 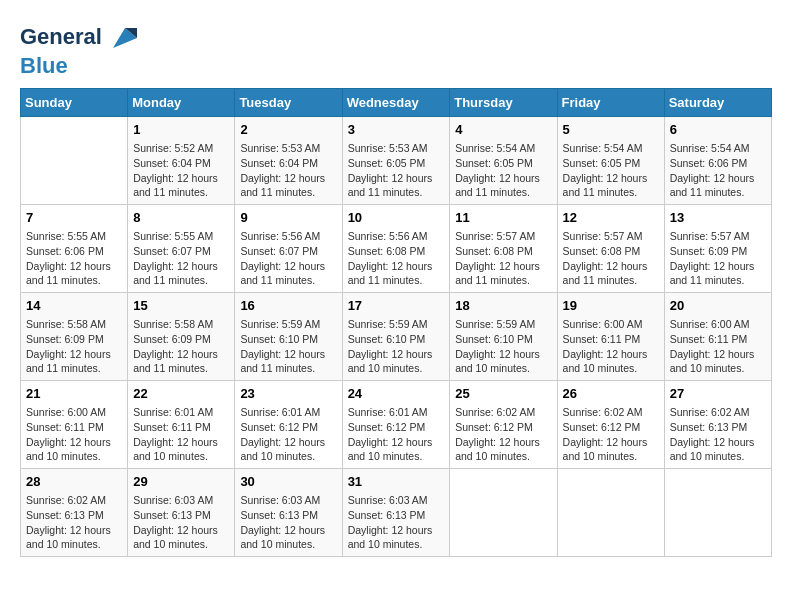 What do you see at coordinates (396, 337) in the screenshot?
I see `calendar-week-row: 14Sunrise: 5:58 AM Sunset: 6:09 PM Dayli…` at bounding box center [396, 337].